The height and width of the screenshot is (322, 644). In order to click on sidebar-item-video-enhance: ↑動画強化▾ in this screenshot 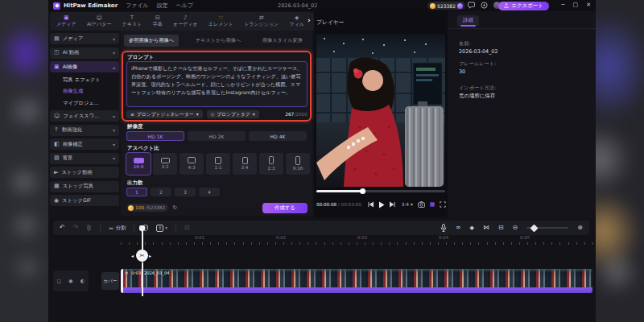, I will do `click(85, 130)`.